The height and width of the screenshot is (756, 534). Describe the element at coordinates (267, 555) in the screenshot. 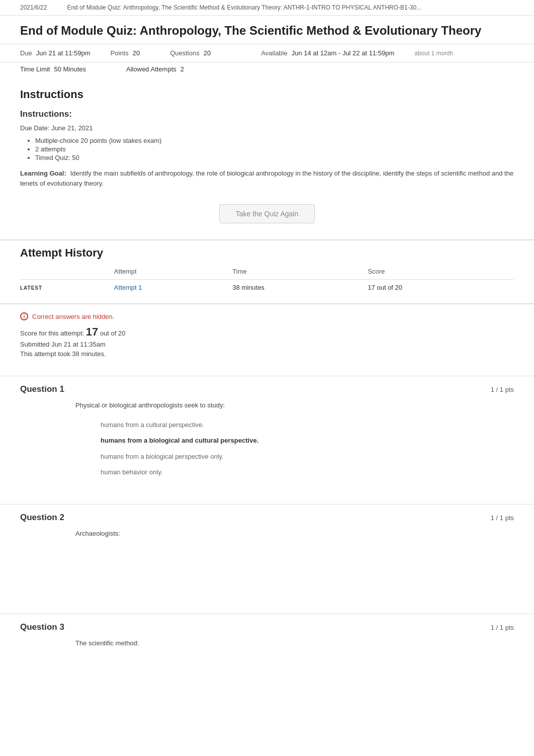

I see `question-block-2: Question 2 1 / 1 pts Archaeologists:` at that location.